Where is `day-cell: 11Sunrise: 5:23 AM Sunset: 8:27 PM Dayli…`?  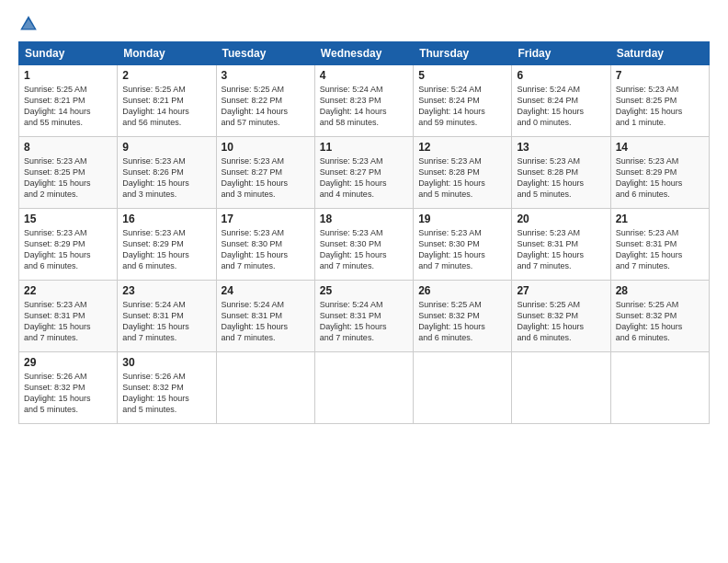
day-cell: 11Sunrise: 5:23 AM Sunset: 8:27 PM Dayli… is located at coordinates (364, 173).